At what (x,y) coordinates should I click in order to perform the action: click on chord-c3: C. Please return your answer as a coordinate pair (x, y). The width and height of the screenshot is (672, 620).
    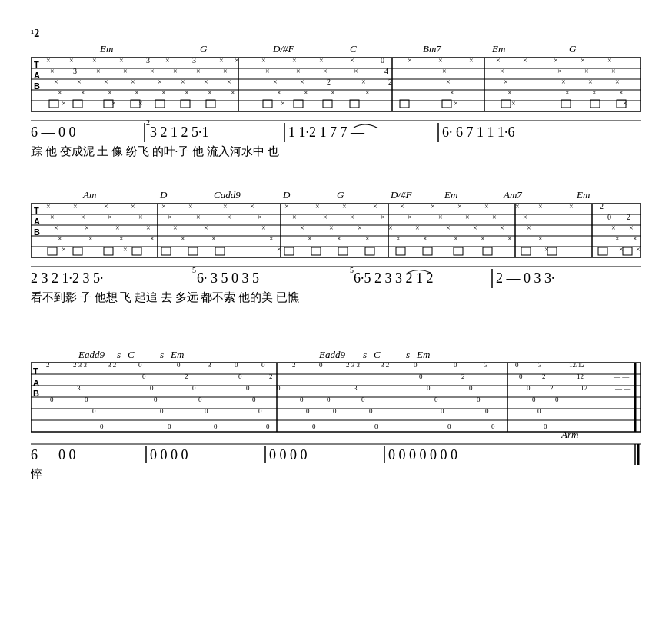
    Looking at the image, I should click on (377, 355).